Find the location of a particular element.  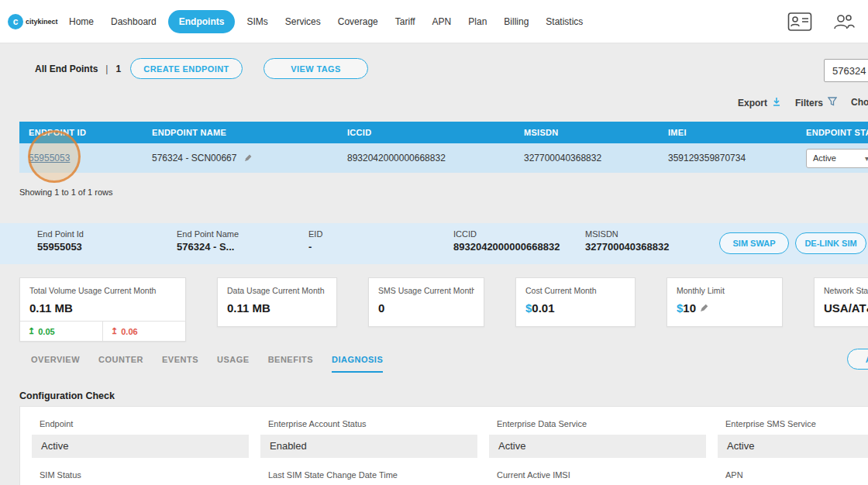

sim-swap-button: SIM SWAP is located at coordinates (754, 243).